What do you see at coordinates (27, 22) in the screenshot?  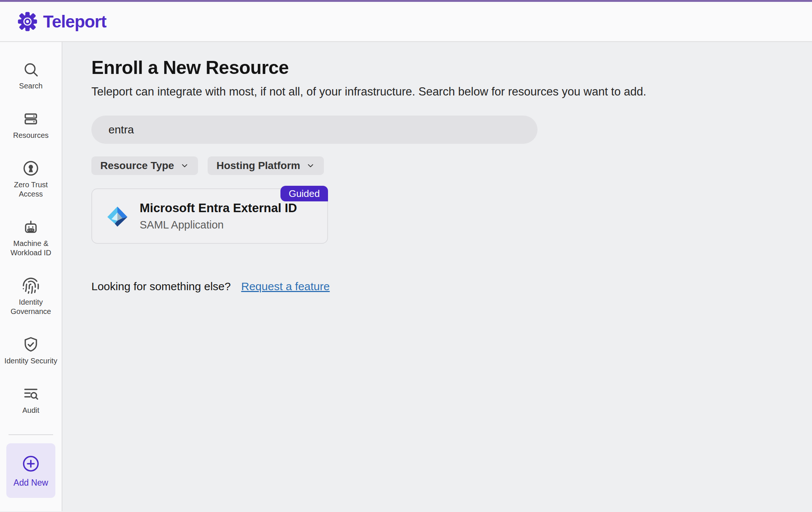 I see `gear-icon` at bounding box center [27, 22].